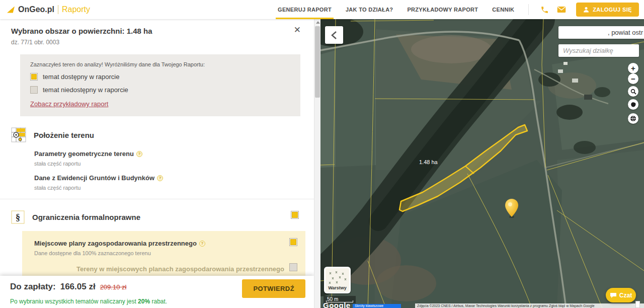 The image size is (644, 308). Describe the element at coordinates (18, 217) in the screenshot. I see `paragraph-icon: §` at that location.